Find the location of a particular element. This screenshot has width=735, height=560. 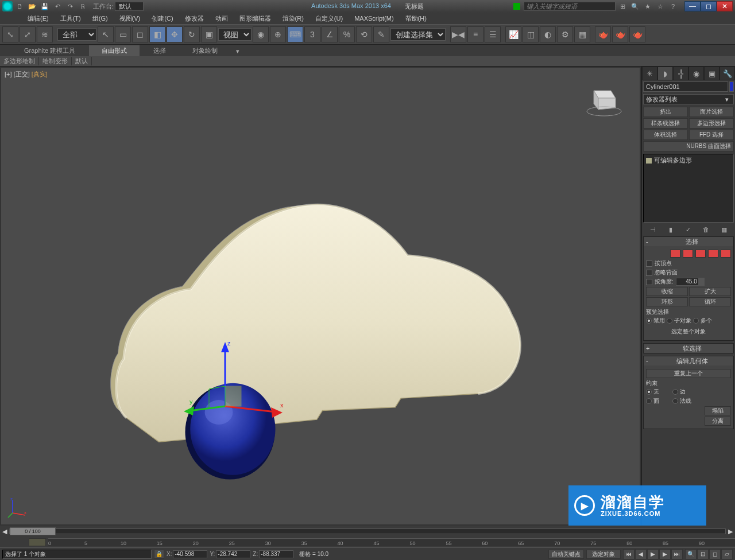

remove-mod-icon: 🗑 is located at coordinates (706, 230).